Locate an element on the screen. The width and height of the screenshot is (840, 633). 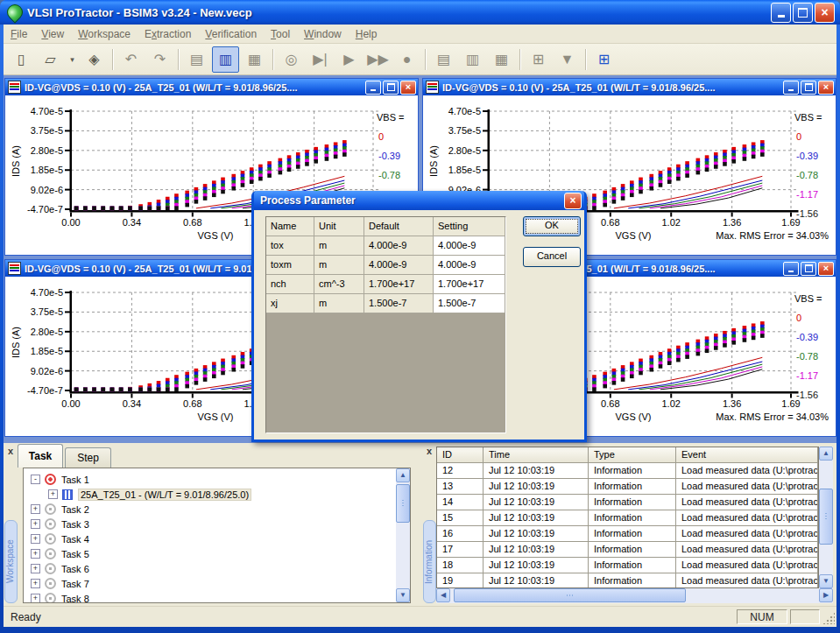
information-vertical-label: Information is located at coordinates (429, 562).